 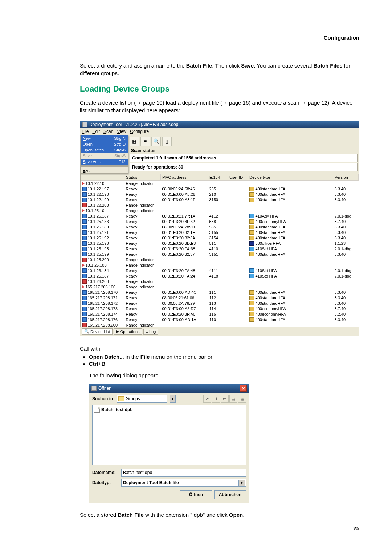 What do you see at coordinates (244, 160) in the screenshot?
I see `scan-status-group: Scan status Completed 1 full scan of 155…` at bounding box center [244, 160].